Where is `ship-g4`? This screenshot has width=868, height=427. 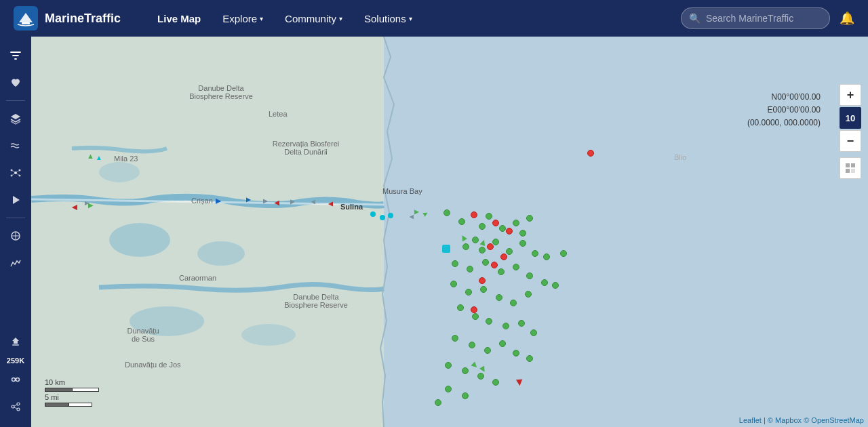 ship-g4 is located at coordinates (489, 216).